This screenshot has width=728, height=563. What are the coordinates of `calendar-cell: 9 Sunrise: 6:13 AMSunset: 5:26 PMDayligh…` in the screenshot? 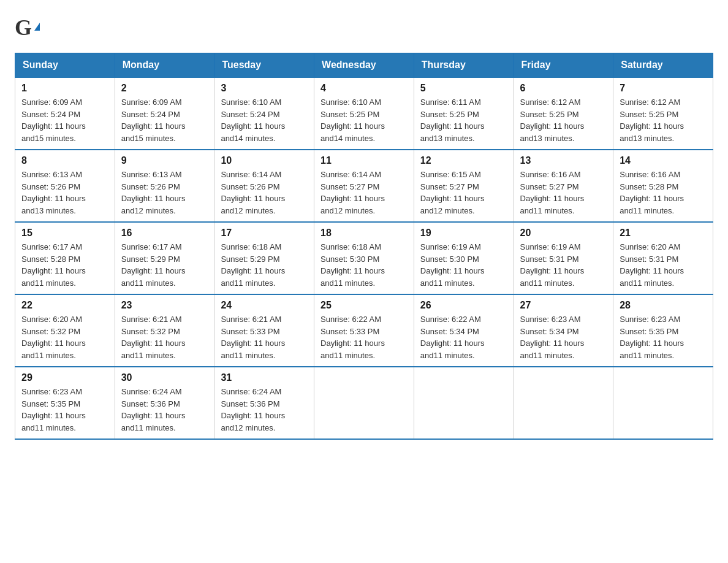 It's located at (164, 186).